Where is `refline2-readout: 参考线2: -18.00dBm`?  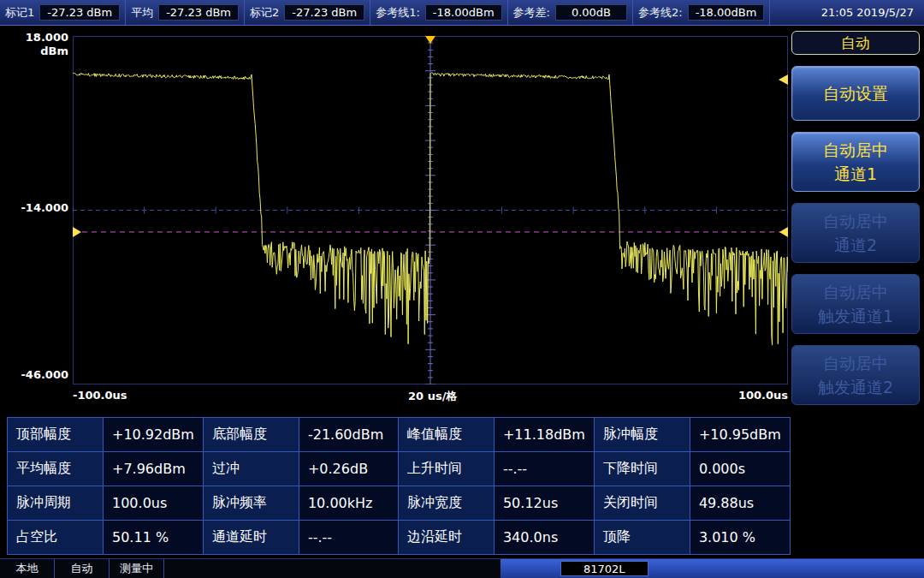 refline2-readout: 参考线2: -18.00dBm is located at coordinates (702, 12).